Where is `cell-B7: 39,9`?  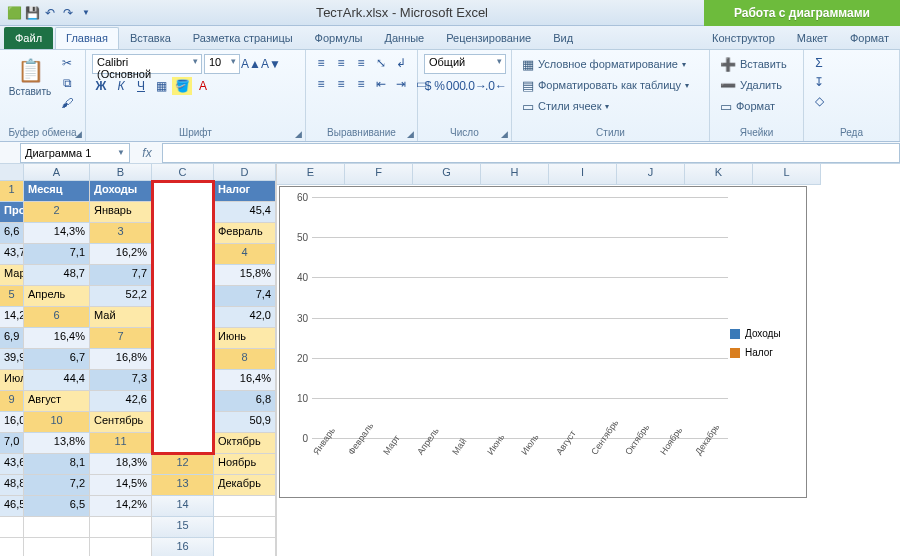 cell-B7: 39,9 is located at coordinates (12, 360).